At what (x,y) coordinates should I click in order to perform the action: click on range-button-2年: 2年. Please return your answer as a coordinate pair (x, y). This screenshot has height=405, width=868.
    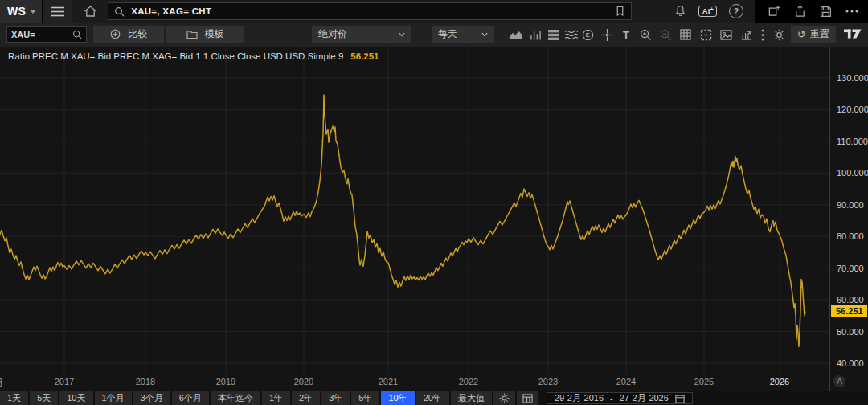
    Looking at the image, I should click on (305, 399).